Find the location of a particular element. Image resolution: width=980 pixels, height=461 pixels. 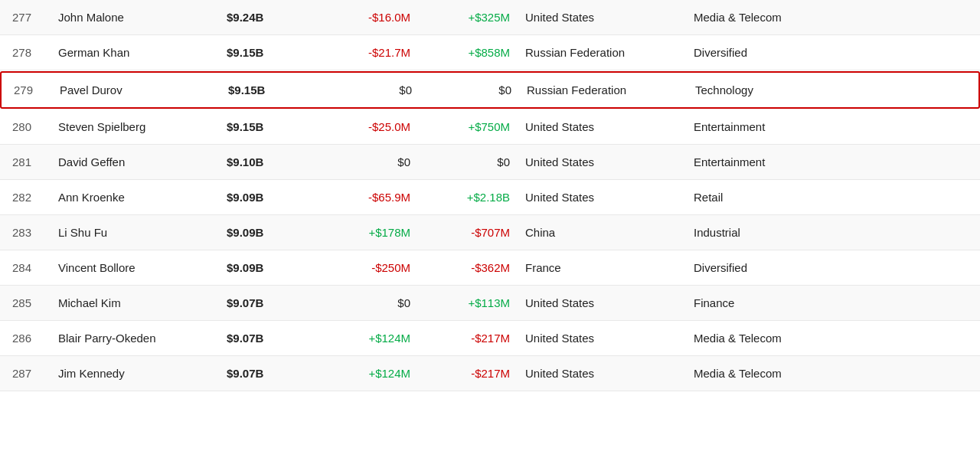

table-row: 278 German Khan $9.15B -$21.7M +$858M Ru… is located at coordinates (490, 53).